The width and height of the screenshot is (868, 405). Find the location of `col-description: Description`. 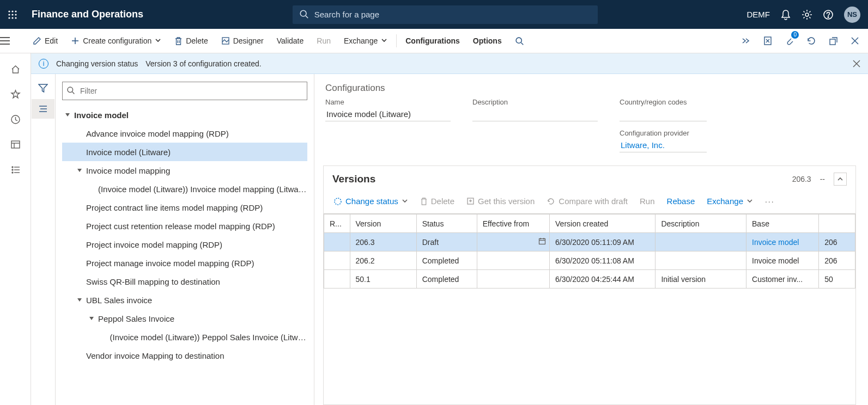

col-description: Description is located at coordinates (701, 224).